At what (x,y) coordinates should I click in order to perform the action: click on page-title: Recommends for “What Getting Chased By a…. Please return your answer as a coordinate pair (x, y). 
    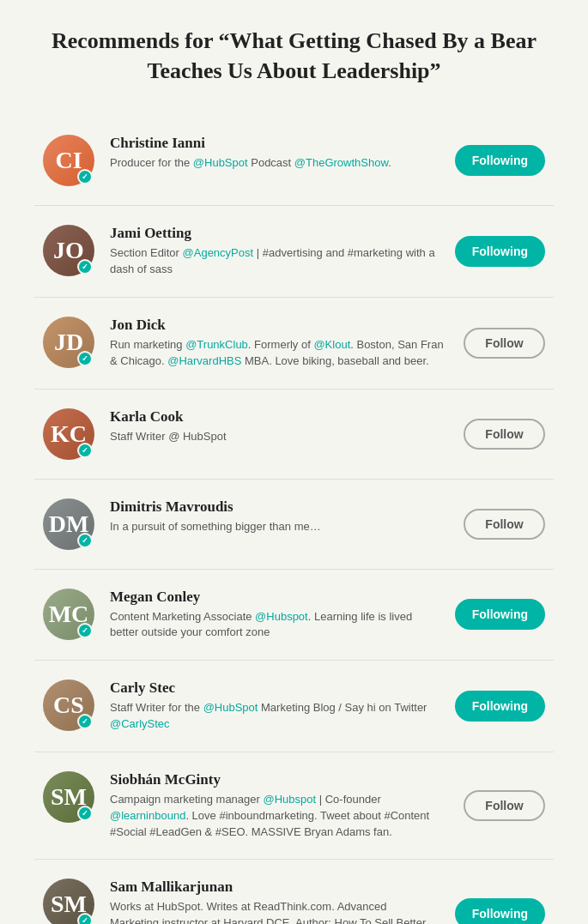
    Looking at the image, I should click on (294, 56).